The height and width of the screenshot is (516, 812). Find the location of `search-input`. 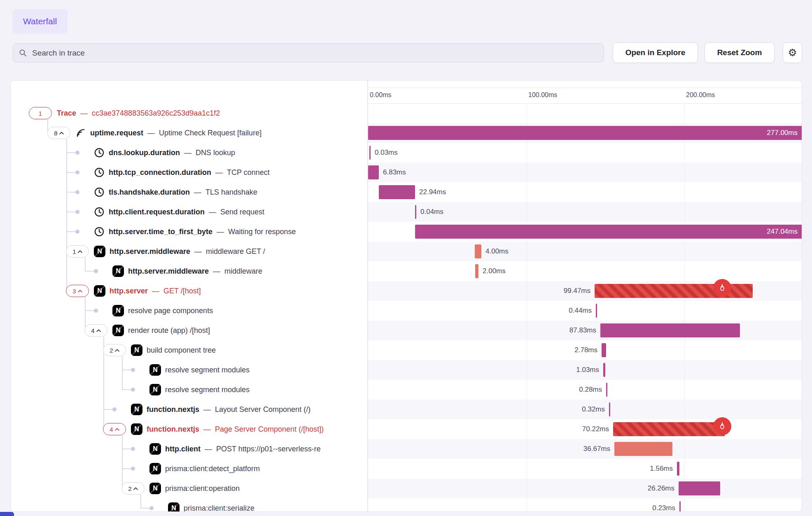

search-input is located at coordinates (315, 53).